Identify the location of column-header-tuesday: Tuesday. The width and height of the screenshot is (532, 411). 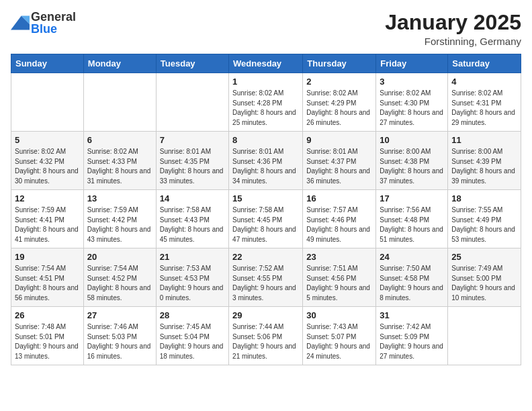
(192, 64).